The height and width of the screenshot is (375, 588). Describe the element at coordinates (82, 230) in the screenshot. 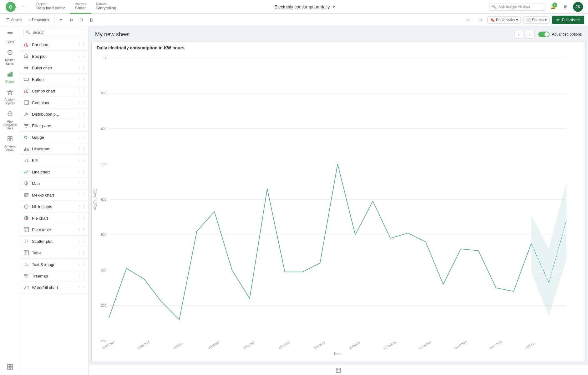

I see `pivot-table-drag-handle: ⋮⋮` at that location.